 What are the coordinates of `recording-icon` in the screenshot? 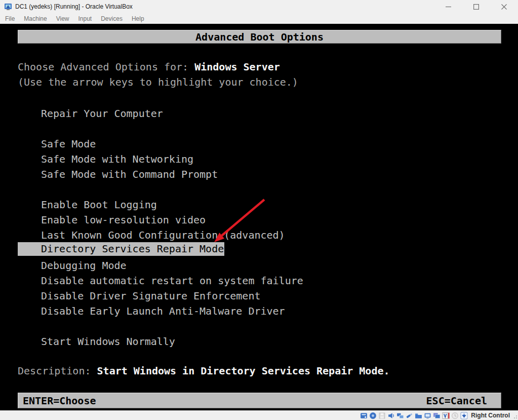 It's located at (436, 415).